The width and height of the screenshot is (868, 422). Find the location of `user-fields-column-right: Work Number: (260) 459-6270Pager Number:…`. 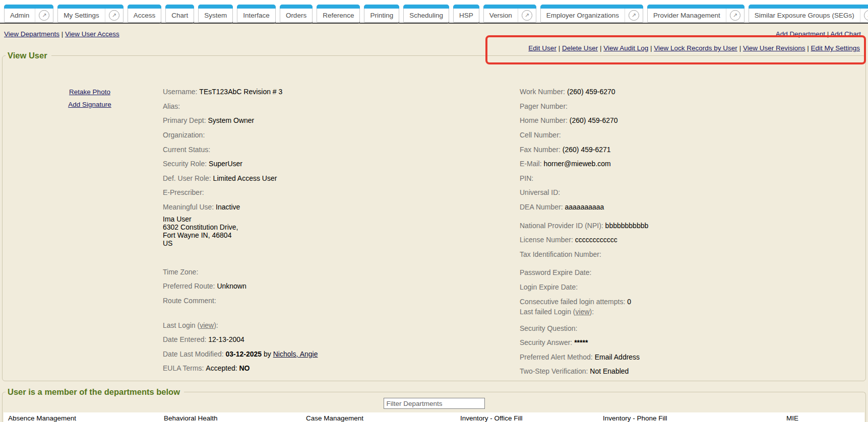

user-fields-column-right: Work Number: (260) 459-6270Pager Number:… is located at coordinates (584, 232).